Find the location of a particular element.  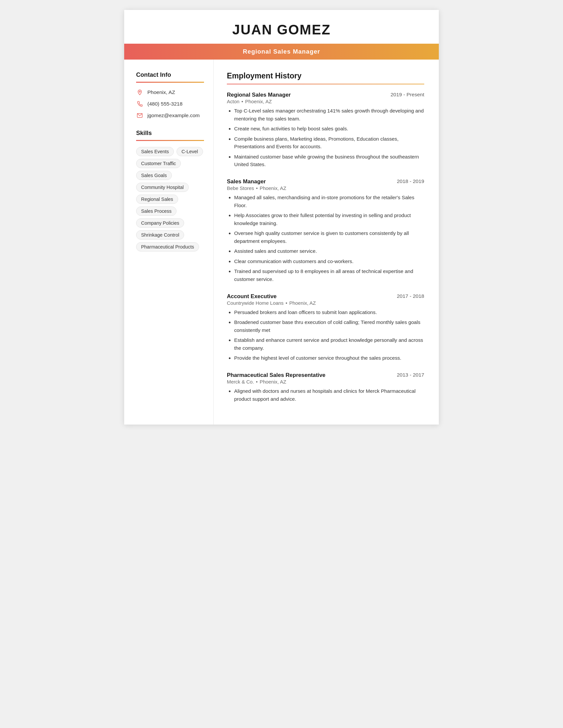

job-bullet-item: Aligned with doctors and nurses at hospi… is located at coordinates (329, 395).